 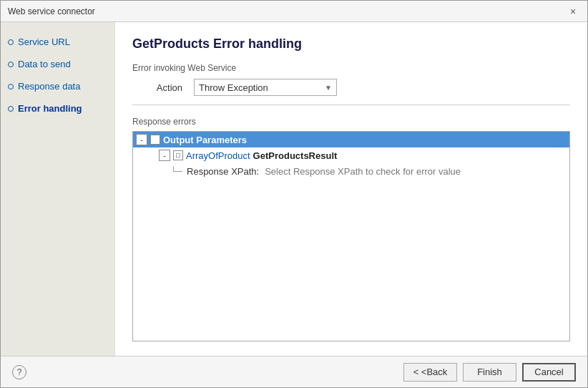 I want to click on error-invoking-label: Error invoking Web Service, so click(x=351, y=68).